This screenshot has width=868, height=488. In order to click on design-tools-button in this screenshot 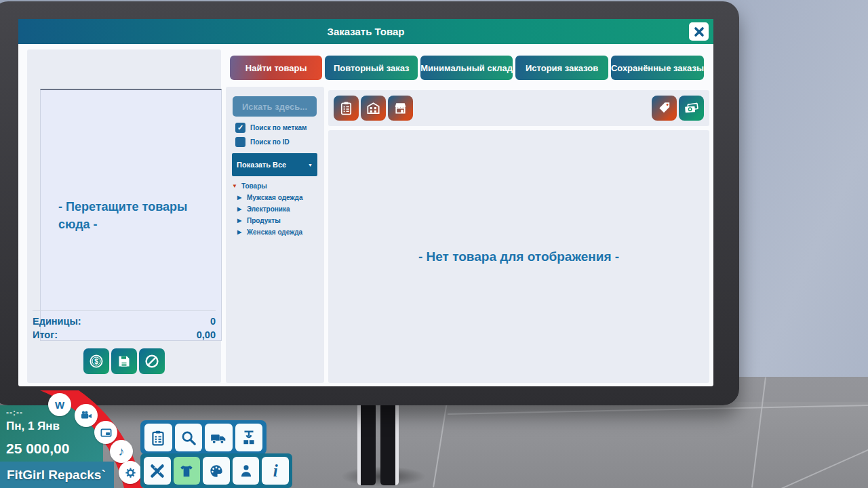, I will do `click(157, 470)`.